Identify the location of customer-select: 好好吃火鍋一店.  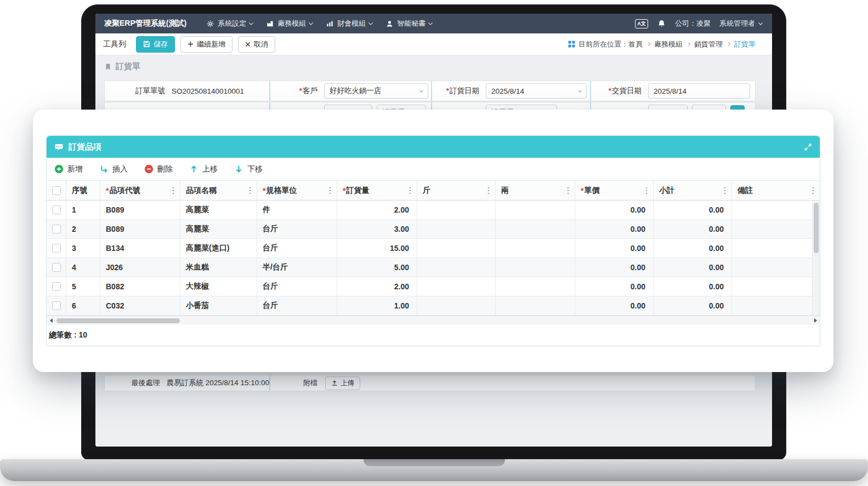
(376, 91).